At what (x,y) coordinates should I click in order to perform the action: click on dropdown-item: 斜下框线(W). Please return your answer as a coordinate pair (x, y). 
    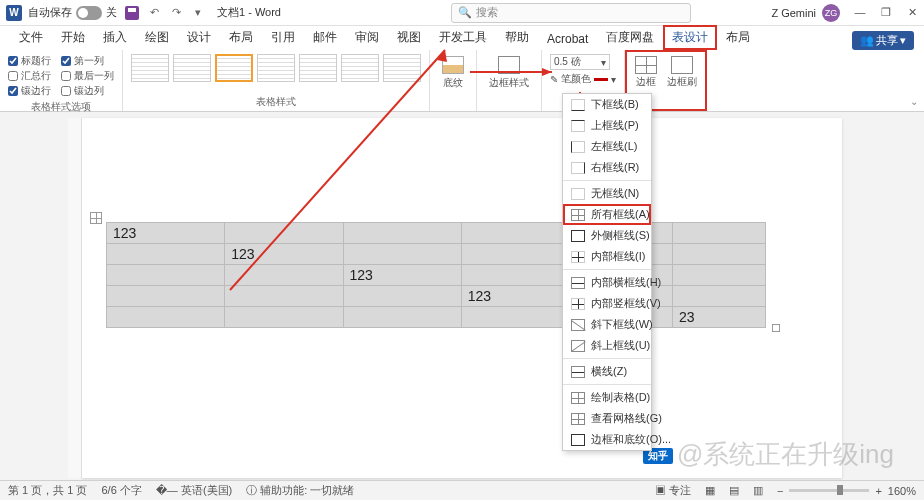
    Looking at the image, I should click on (607, 324).